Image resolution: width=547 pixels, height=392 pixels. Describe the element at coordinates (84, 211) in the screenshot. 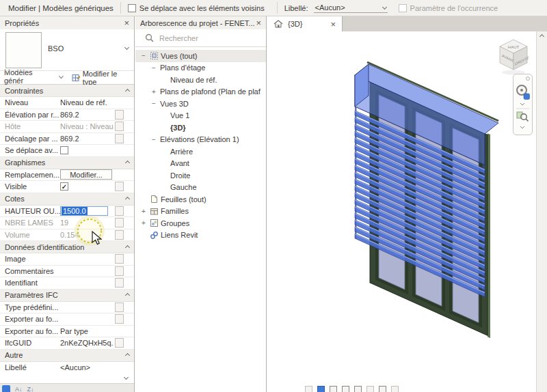

I see `value-input: 1500.0` at that location.